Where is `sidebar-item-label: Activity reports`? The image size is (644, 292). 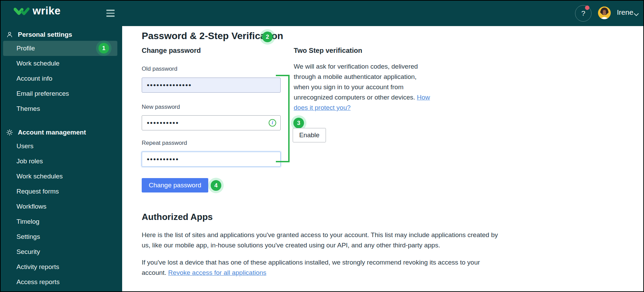
sidebar-item-label: Activity reports is located at coordinates (38, 267).